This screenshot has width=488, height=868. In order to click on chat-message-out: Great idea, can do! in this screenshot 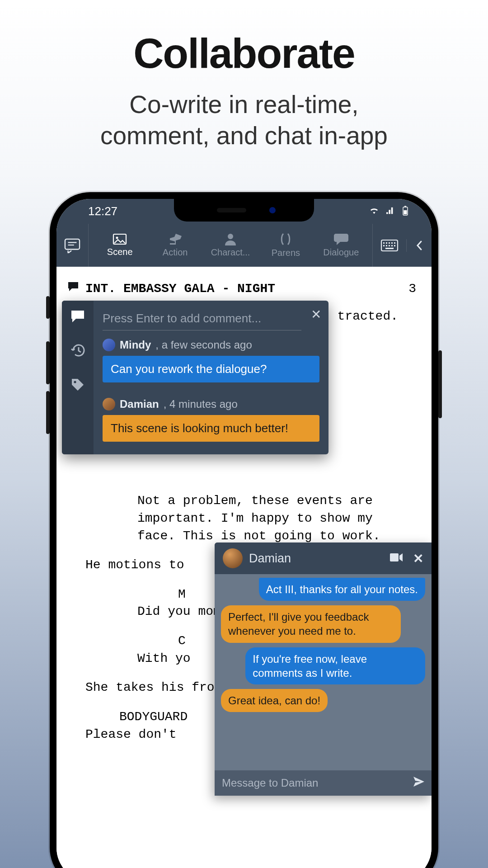, I will do `click(274, 701)`.